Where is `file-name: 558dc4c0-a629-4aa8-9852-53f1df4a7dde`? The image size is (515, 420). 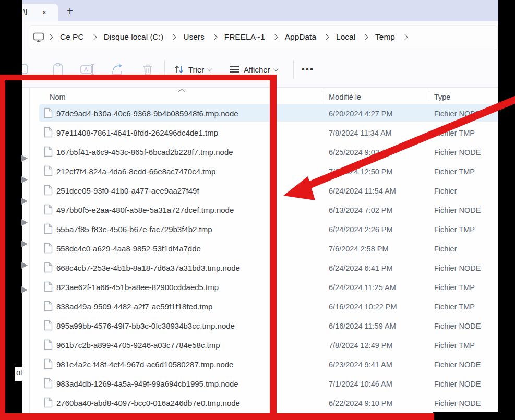 file-name: 558dc4c0-a629-4aa8-9852-53f1df4a7dde is located at coordinates (128, 248).